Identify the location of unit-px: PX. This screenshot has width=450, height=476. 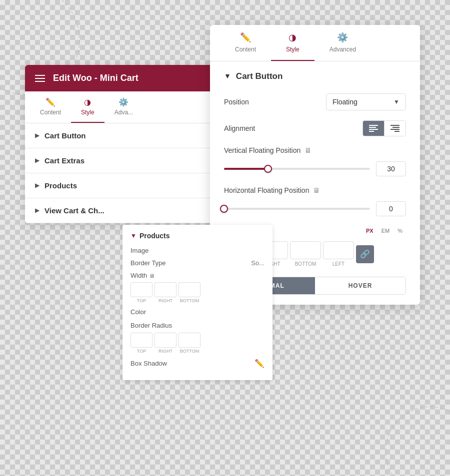
(370, 231).